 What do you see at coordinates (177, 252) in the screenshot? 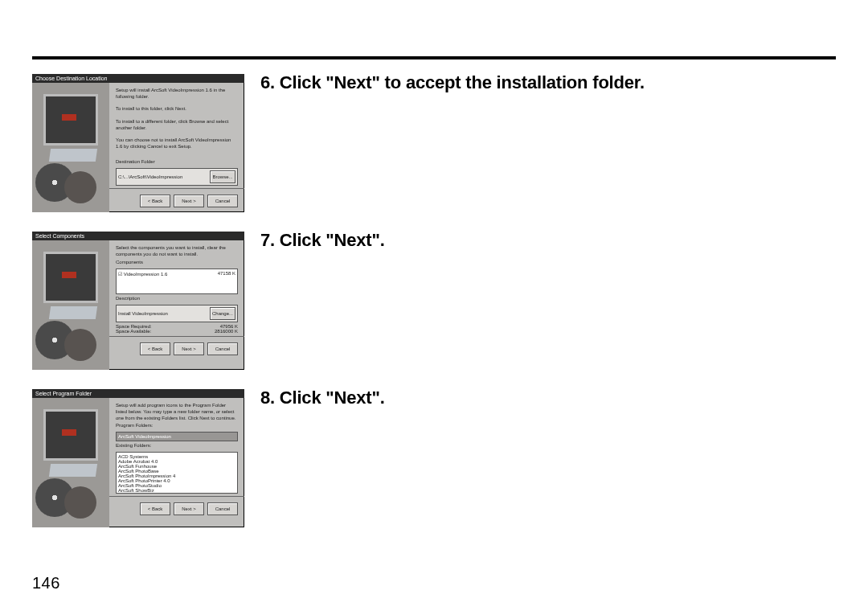
I see `wizard-body-text: Select the components you want to instal…` at bounding box center [177, 252].